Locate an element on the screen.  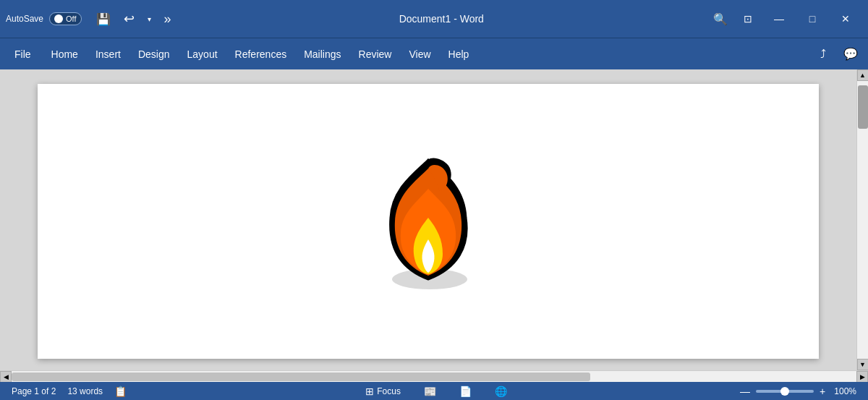
menu-item-layout: Layout is located at coordinates (203, 54).